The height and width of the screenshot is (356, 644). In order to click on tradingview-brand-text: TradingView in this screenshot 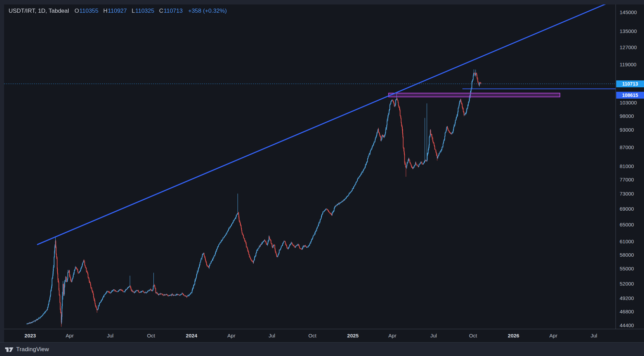, I will do `click(33, 349)`.